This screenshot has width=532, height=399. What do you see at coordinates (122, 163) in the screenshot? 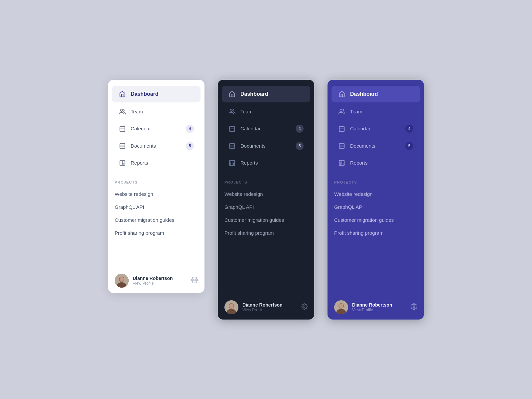
I see `reports-icon` at bounding box center [122, 163].